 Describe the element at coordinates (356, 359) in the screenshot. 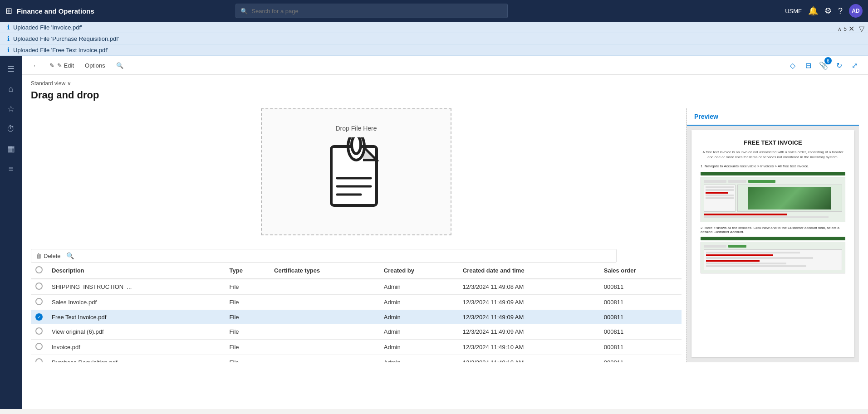

I see `table-row: Purchase Requisition.pdfFileAdmin12/3/20…` at that location.